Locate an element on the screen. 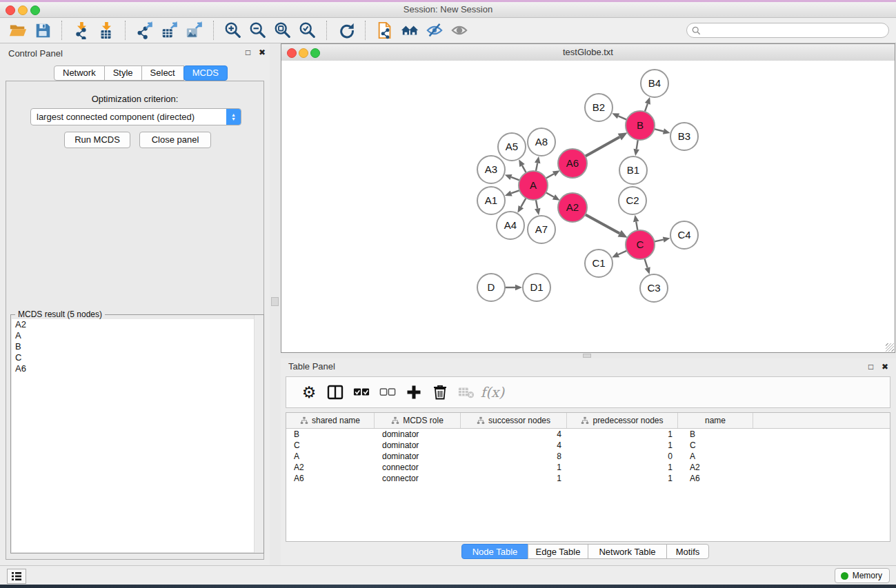 This screenshot has height=588, width=896. open-session-icon is located at coordinates (18, 30).